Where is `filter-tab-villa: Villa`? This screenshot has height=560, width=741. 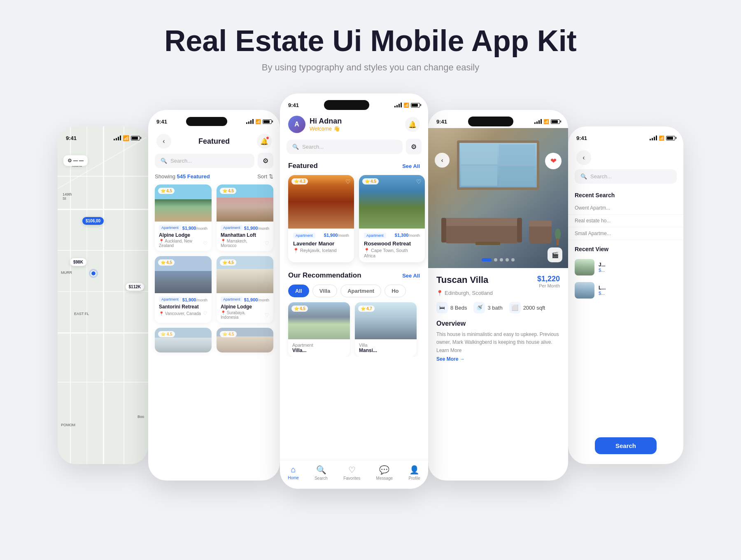 filter-tab-villa: Villa is located at coordinates (325, 291).